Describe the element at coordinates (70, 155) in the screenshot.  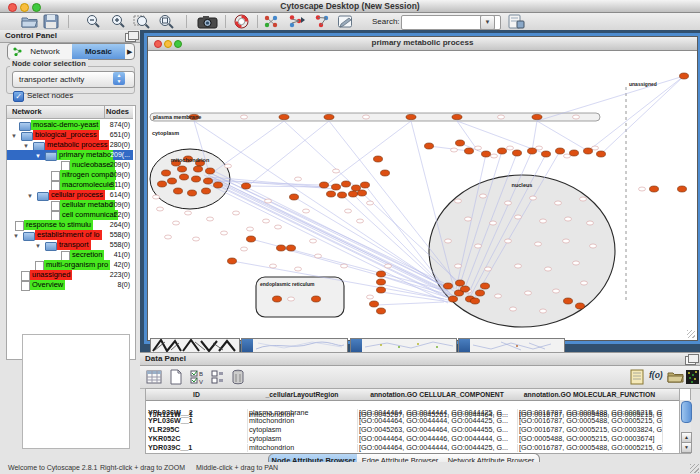
I see `tree-row-selected: ▼primary metabo209(...` at that location.